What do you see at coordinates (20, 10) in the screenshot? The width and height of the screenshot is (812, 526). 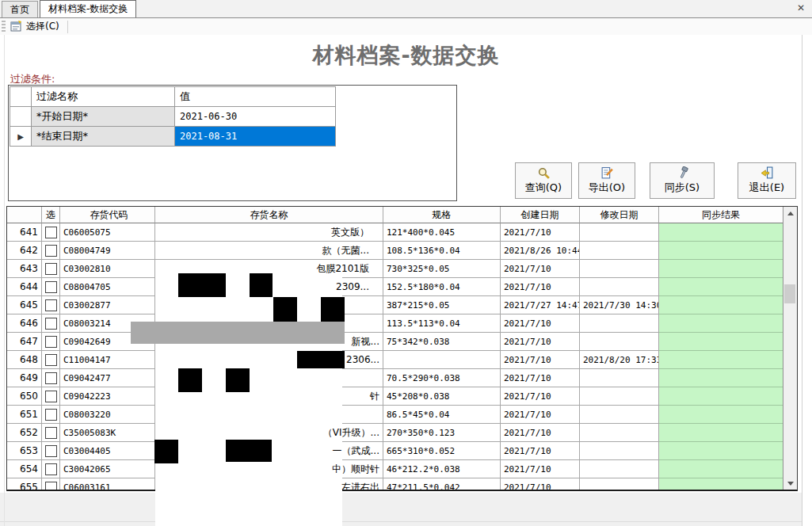 I see `tab-home: 首页` at bounding box center [20, 10].